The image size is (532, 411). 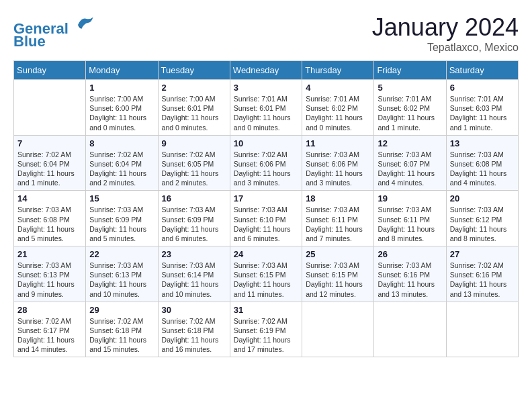 I want to click on sunrise-label: Sunrise: 7:00 AM, so click(x=116, y=99).